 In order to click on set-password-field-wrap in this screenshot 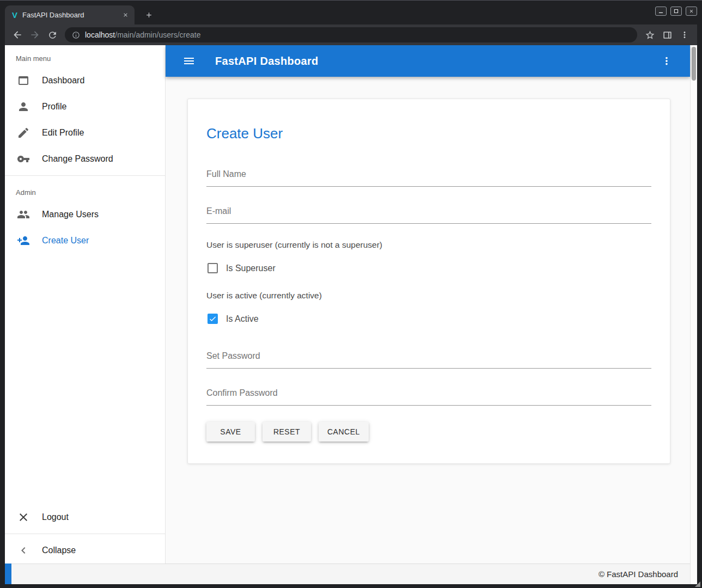, I will do `click(429, 358)`.